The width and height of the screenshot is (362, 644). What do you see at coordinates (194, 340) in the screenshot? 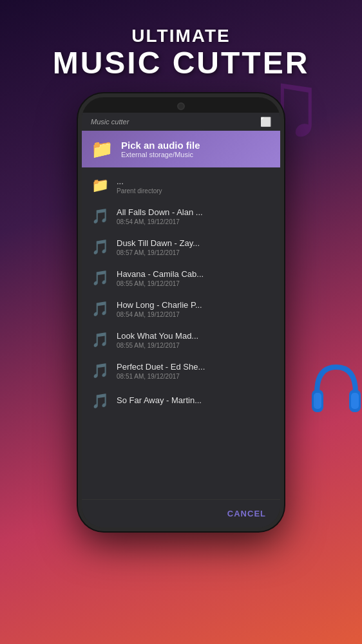
I see `file-info: Look What You Mad... 08:55 AM, 19/12/201…` at bounding box center [194, 340].